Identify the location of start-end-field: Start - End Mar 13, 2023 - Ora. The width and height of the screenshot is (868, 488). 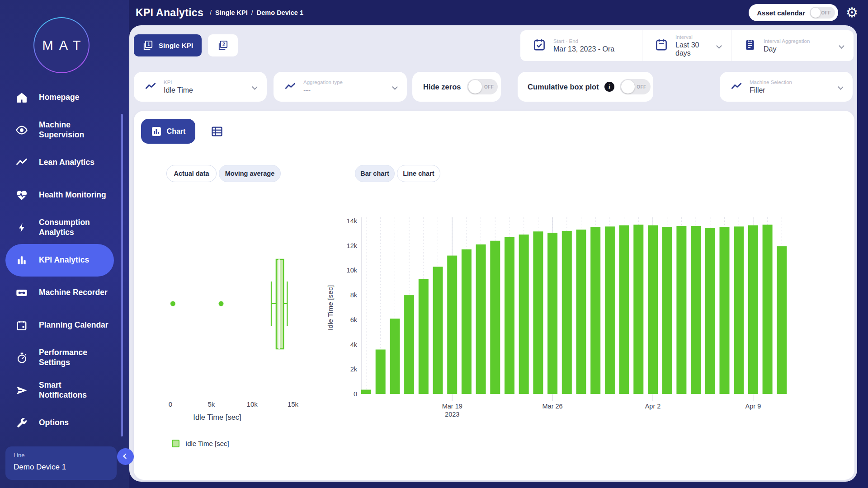
(581, 46).